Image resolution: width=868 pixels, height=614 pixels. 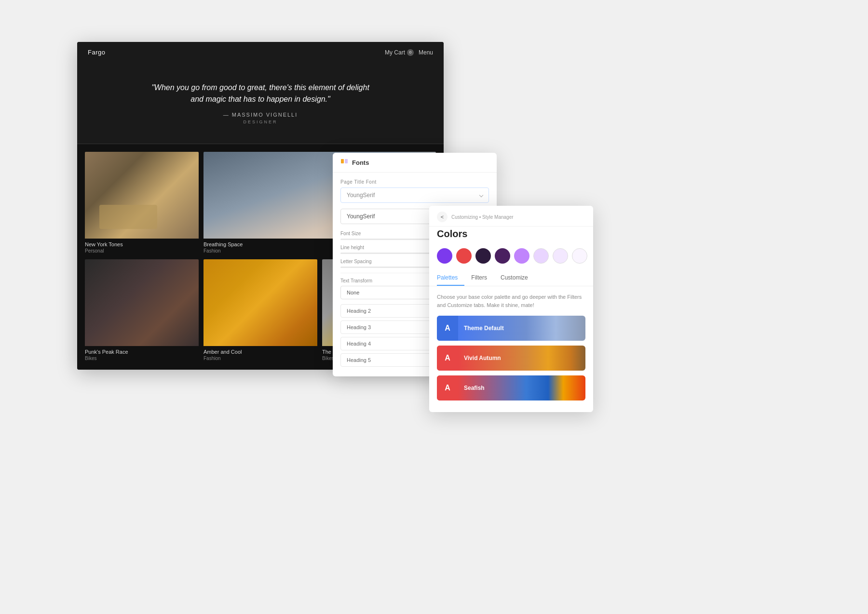 What do you see at coordinates (344, 162) in the screenshot?
I see `fonts-icon` at bounding box center [344, 162].